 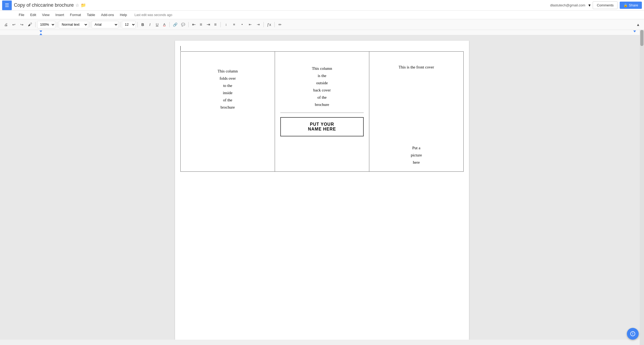 I want to click on top-bar: ☰ Copy of chiccarine brochure ☆ 📁 dlastu…, so click(x=322, y=5).